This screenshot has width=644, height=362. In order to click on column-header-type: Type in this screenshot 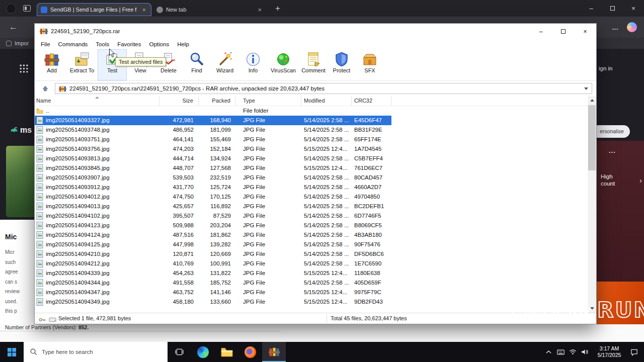, I will do `click(269, 101)`.